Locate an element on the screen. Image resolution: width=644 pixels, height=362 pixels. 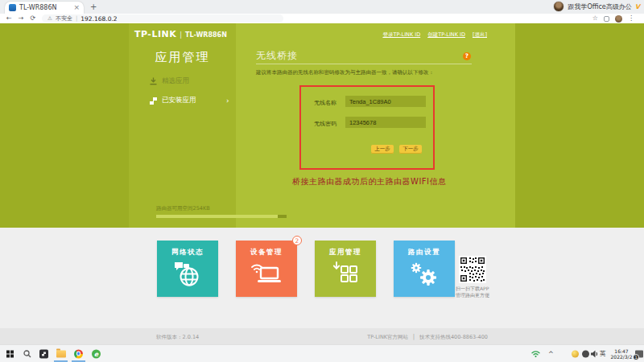
notification-badge: 1 is located at coordinates (636, 357).